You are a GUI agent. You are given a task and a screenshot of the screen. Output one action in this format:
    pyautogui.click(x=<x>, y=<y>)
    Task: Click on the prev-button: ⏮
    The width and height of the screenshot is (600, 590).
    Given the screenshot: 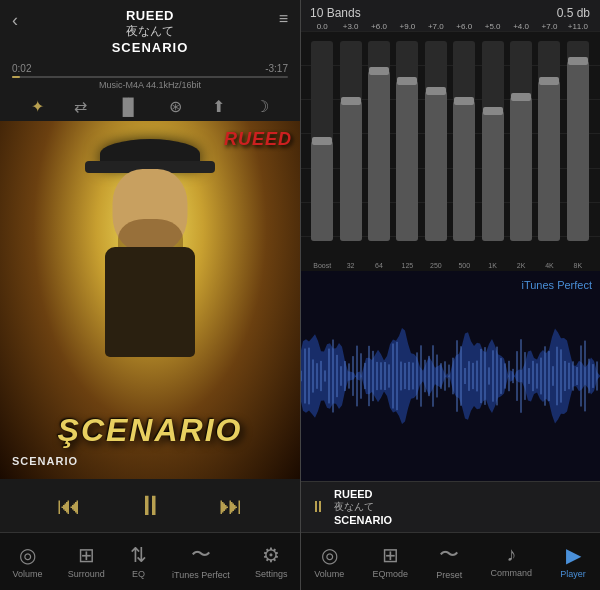 What is the action you would take?
    pyautogui.click(x=69, y=506)
    